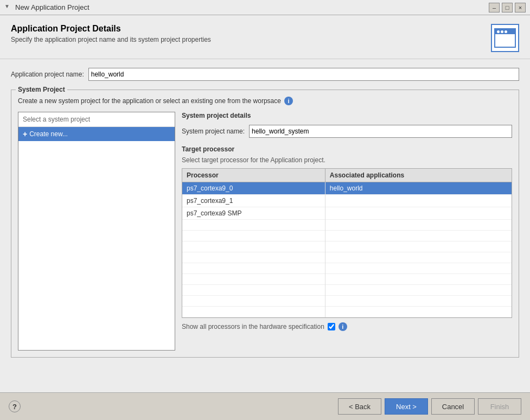 The height and width of the screenshot is (420, 530). I want to click on footer-right: < Back Next > Cancel Finish, so click(430, 406).